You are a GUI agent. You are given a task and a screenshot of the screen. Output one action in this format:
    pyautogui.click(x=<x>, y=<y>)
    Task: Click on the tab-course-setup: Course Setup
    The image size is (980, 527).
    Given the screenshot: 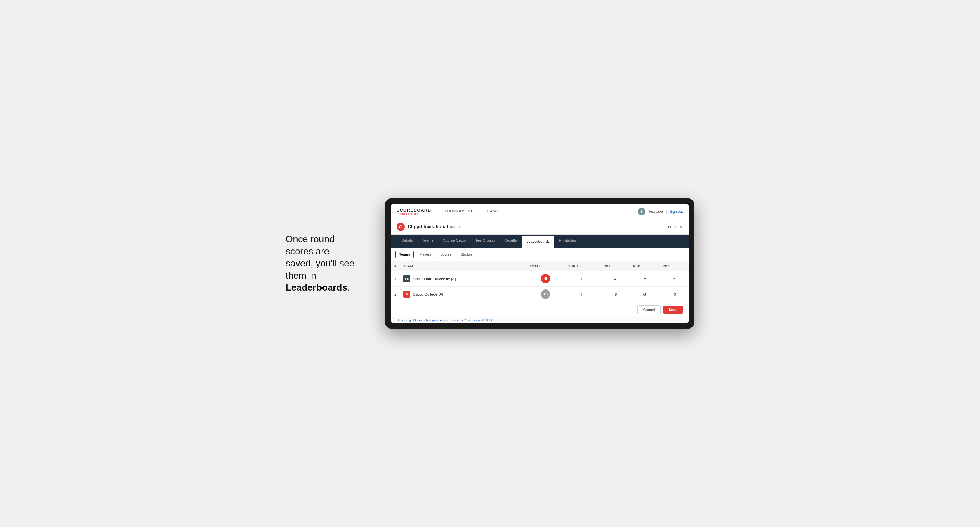 What is the action you would take?
    pyautogui.click(x=454, y=241)
    